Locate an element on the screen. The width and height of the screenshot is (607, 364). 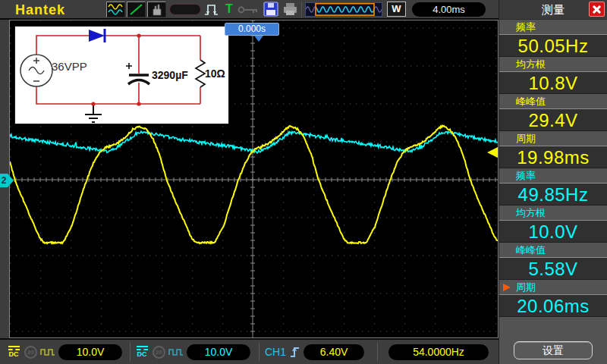
circuit-diagram is located at coordinates (123, 76).